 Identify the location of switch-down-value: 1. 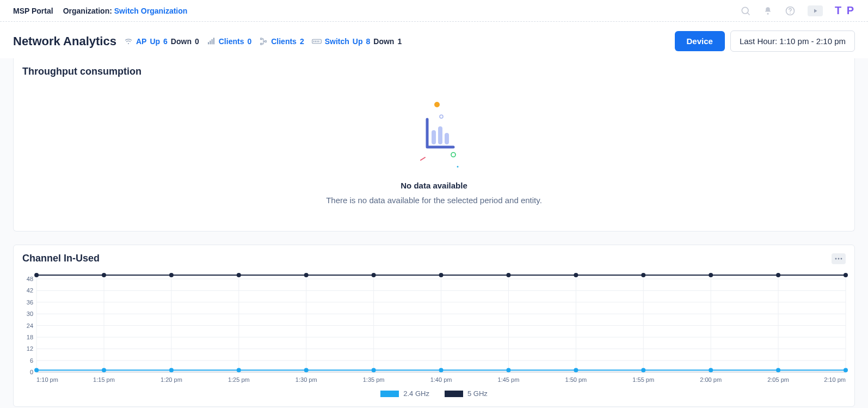
(399, 41).